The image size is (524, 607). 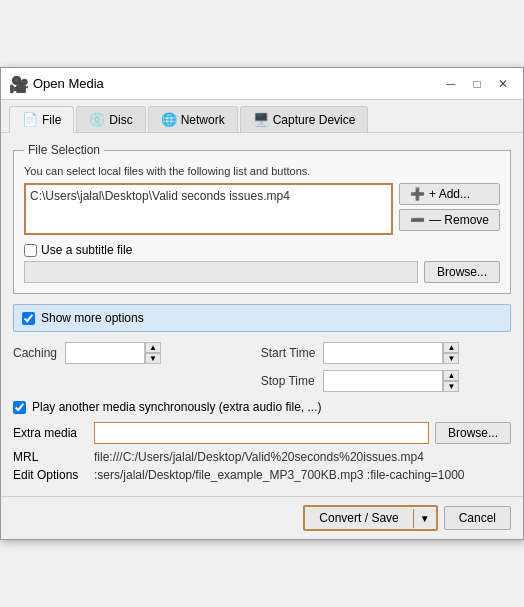 What do you see at coordinates (358, 518) in the screenshot?
I see `convert-save-button: Convert / Save` at bounding box center [358, 518].